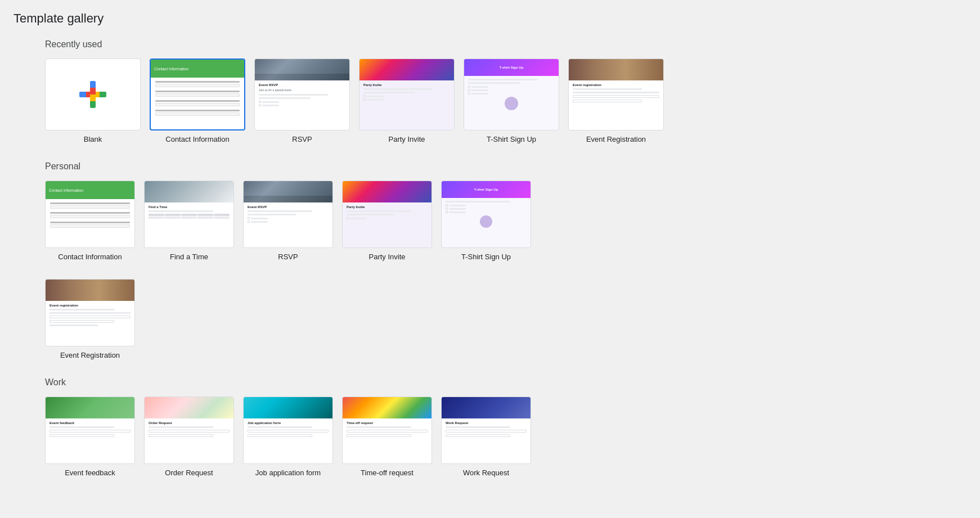 The height and width of the screenshot is (518, 980). I want to click on section-title-recently-used: Recently used, so click(490, 44).